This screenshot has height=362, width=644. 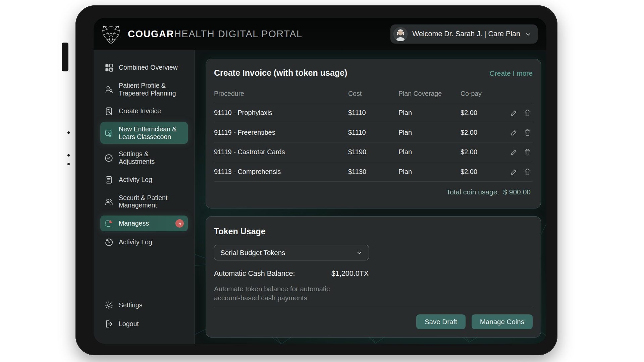 What do you see at coordinates (484, 94) in the screenshot?
I see `column-copay: Co-pay` at bounding box center [484, 94].